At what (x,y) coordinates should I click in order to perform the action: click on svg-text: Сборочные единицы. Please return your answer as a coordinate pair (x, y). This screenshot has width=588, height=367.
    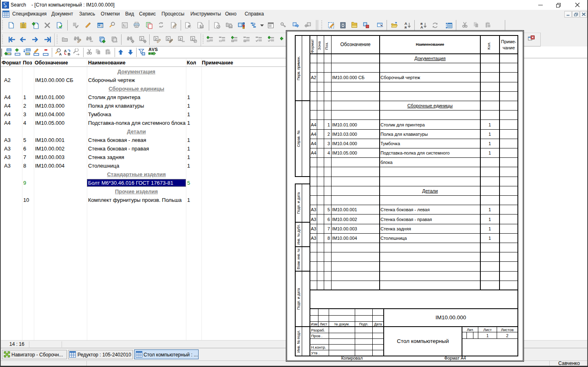
    Looking at the image, I should click on (430, 106).